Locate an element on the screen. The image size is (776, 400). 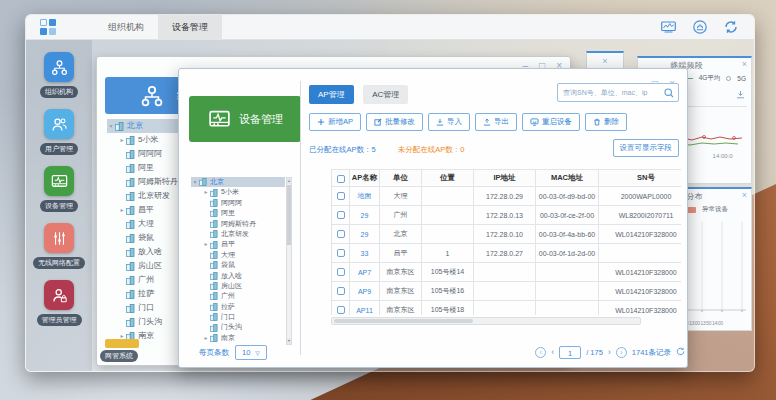
cell-ap-name: 33 is located at coordinates (365, 254).